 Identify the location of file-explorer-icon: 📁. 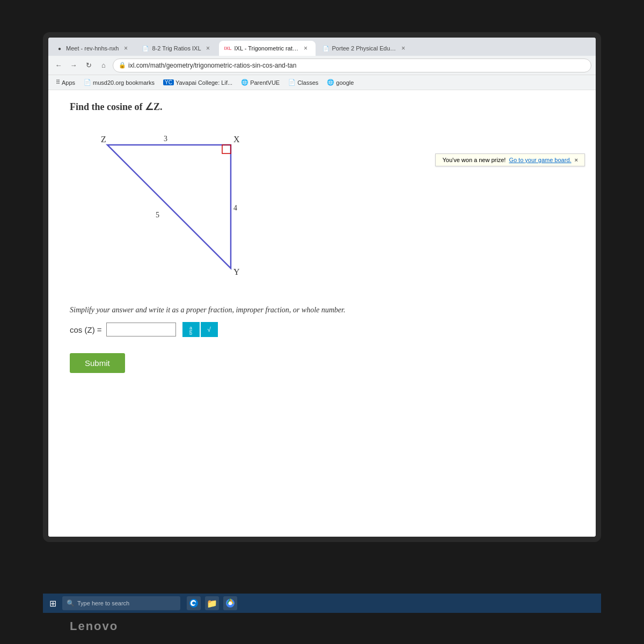
(212, 603).